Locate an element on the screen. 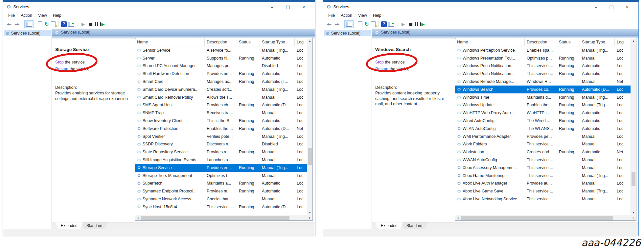 The width and height of the screenshot is (644, 251). service-row: ⚙Windows SearchProvides co...RunningAuto… is located at coordinates (545, 89).